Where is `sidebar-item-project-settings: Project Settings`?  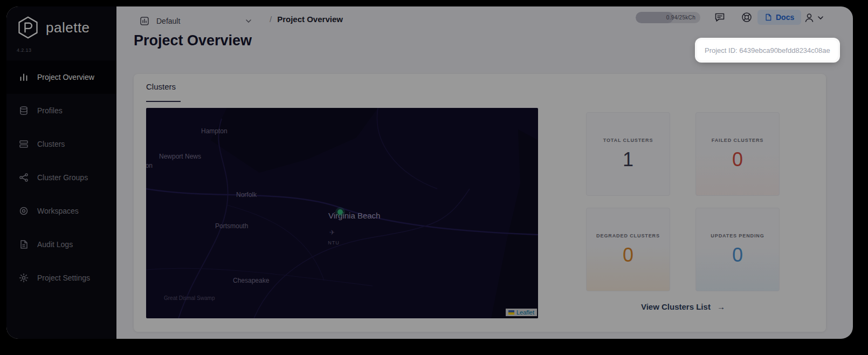 sidebar-item-project-settings: Project Settings is located at coordinates (61, 278).